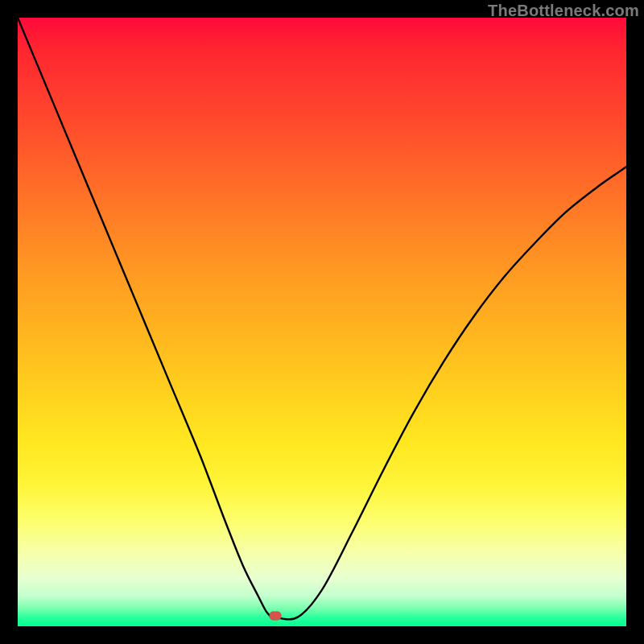 The image size is (644, 644). What do you see at coordinates (275, 617) in the screenshot?
I see `minimum-marker` at bounding box center [275, 617].